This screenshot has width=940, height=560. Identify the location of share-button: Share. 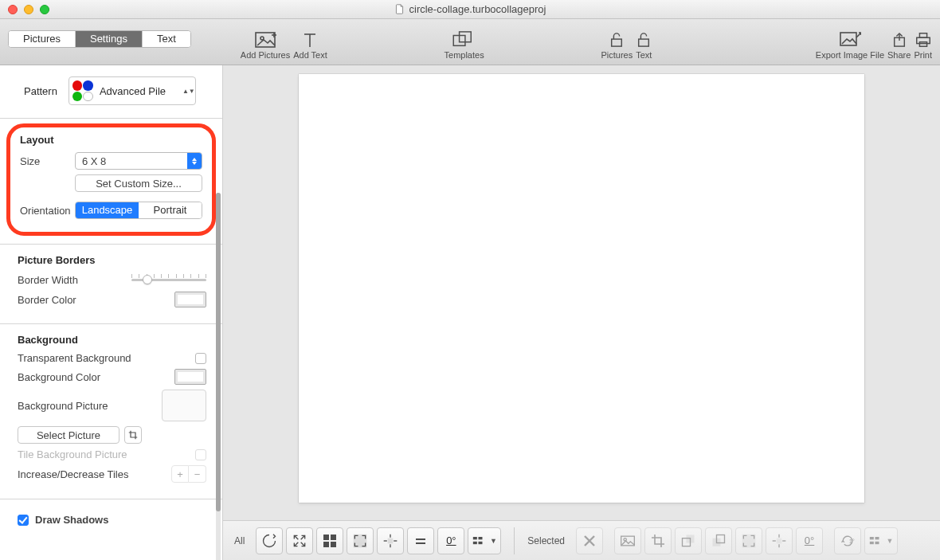
(899, 45).